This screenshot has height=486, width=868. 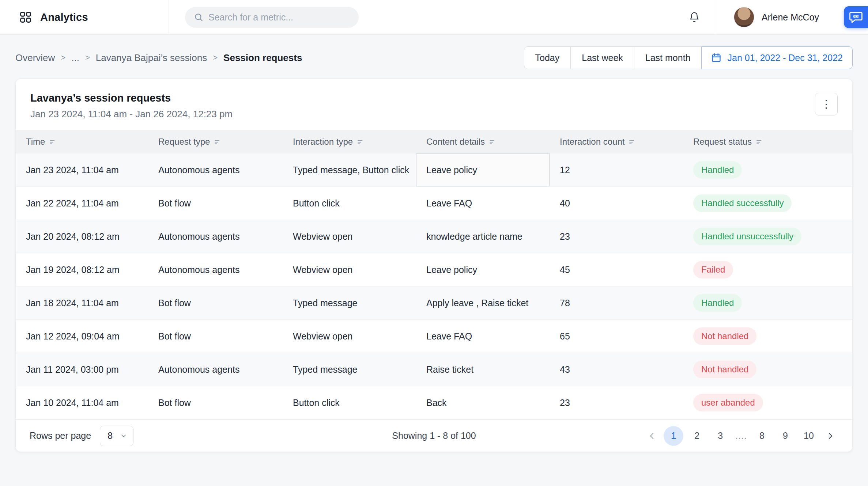 I want to click on column-header-request-status: Request status, so click(x=768, y=142).